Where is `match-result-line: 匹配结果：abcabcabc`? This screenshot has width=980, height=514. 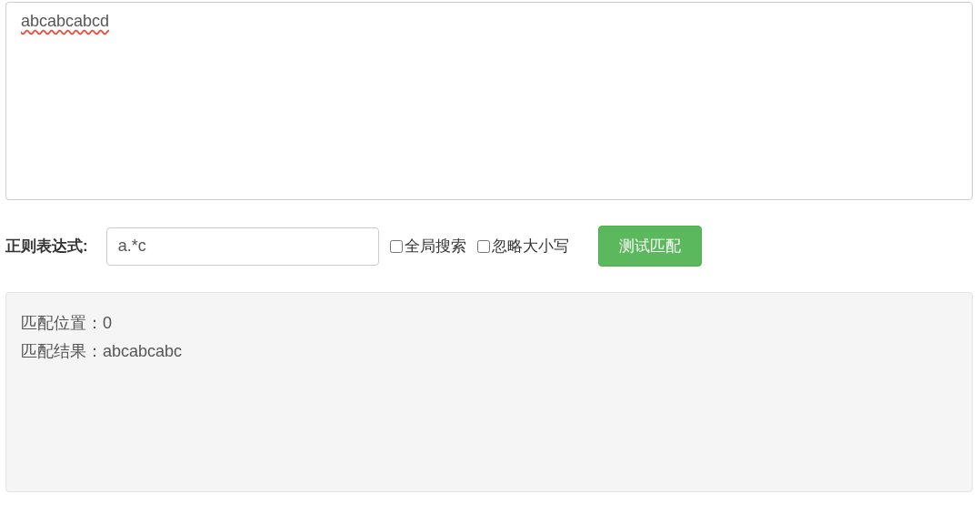
match-result-line: 匹配结果：abcabcabc is located at coordinates (489, 351).